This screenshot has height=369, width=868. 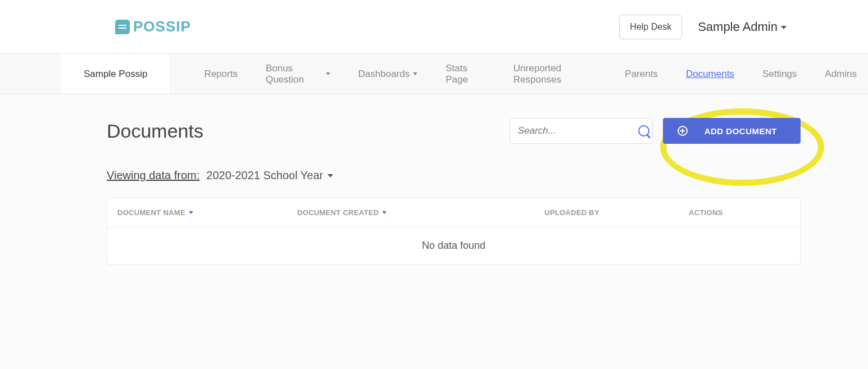 What do you see at coordinates (384, 74) in the screenshot?
I see `nav-label: Dashboards` at bounding box center [384, 74].